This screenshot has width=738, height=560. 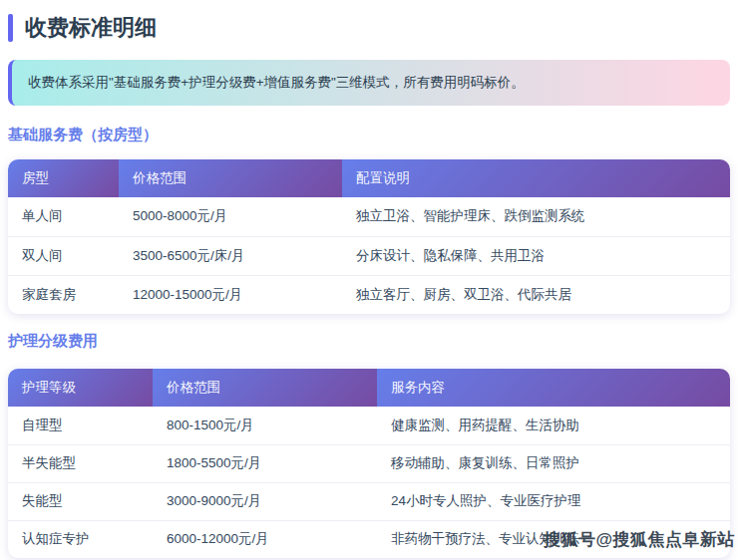 What do you see at coordinates (369, 341) in the screenshot?
I see `section-title-care-level-fee: 护理分级费用` at bounding box center [369, 341].